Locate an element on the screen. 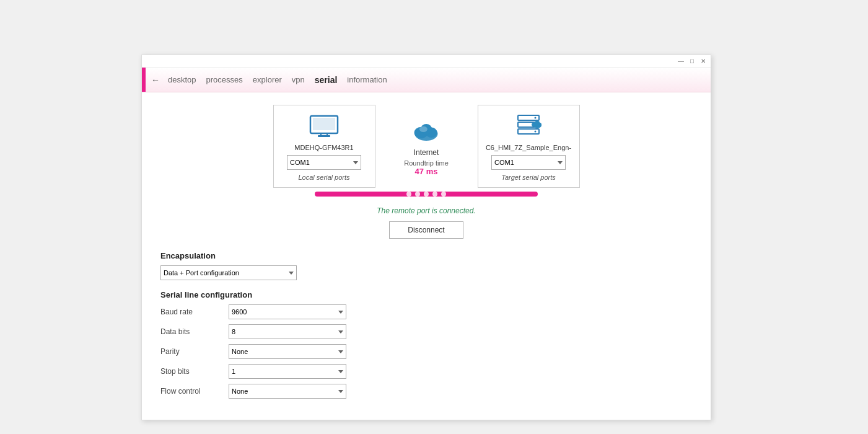 The height and width of the screenshot is (434, 868). title-bar: — □ ✕ is located at coordinates (426, 61).